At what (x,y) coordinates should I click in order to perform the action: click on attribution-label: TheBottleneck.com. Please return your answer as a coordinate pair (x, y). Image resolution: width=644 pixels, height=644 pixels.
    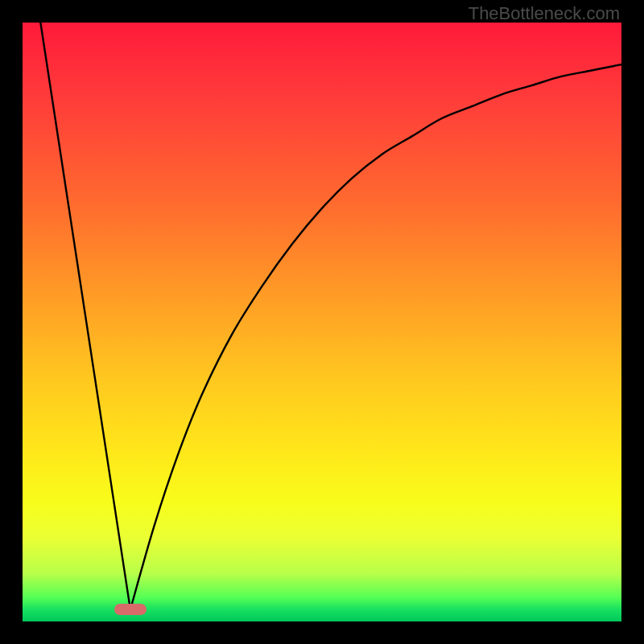
    Looking at the image, I should click on (544, 14).